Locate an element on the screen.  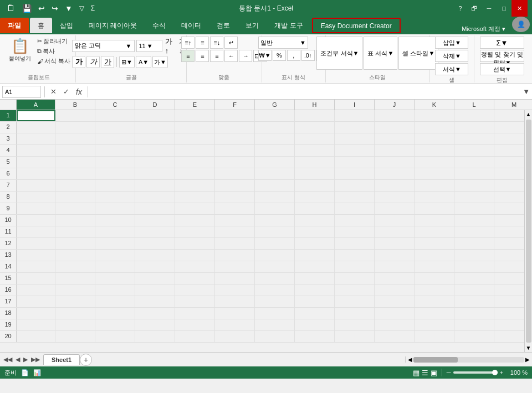
col-header-k: K is located at coordinates (434, 105).